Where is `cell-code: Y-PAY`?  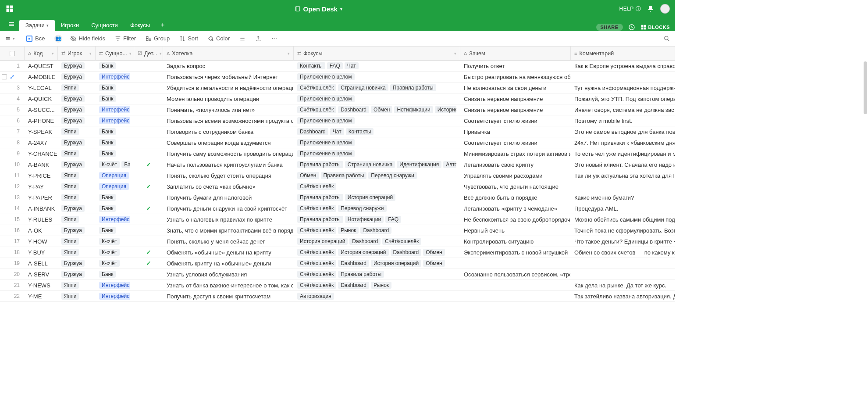
cell-code: Y-PAY is located at coordinates (41, 186).